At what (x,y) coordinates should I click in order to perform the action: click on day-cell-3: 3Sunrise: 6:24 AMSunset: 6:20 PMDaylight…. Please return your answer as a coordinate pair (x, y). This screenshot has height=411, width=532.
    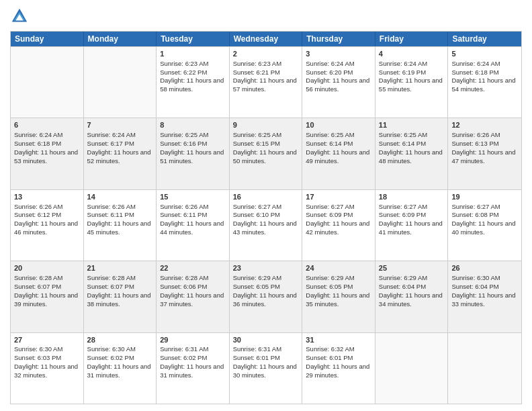
    Looking at the image, I should click on (339, 82).